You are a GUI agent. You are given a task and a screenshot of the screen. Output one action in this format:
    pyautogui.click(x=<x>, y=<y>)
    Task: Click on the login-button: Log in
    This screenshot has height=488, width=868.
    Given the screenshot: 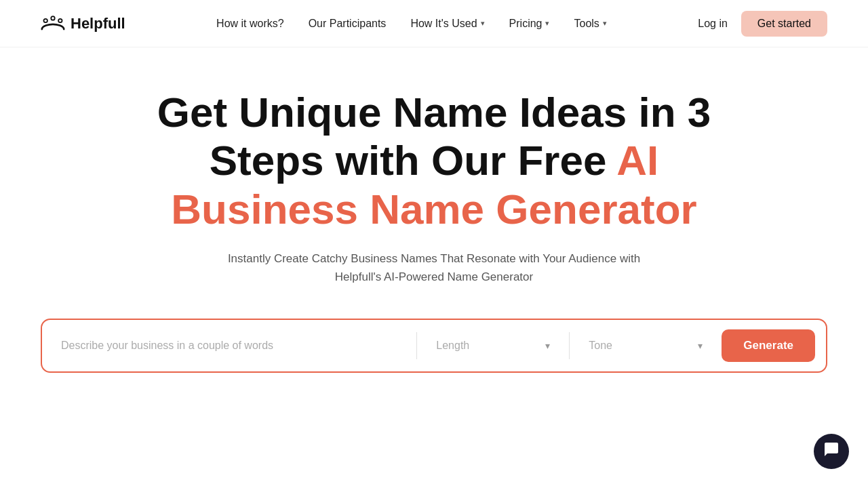 What is the action you would take?
    pyautogui.click(x=713, y=24)
    